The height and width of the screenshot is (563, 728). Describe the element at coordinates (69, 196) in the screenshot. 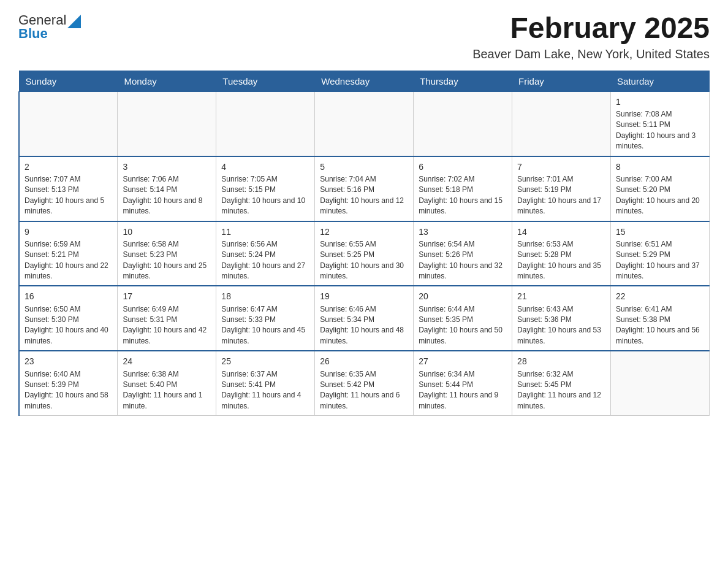

I see `day-info: Sunrise: 7:07 AMSunset: 5:13 PMDaylight:…` at that location.